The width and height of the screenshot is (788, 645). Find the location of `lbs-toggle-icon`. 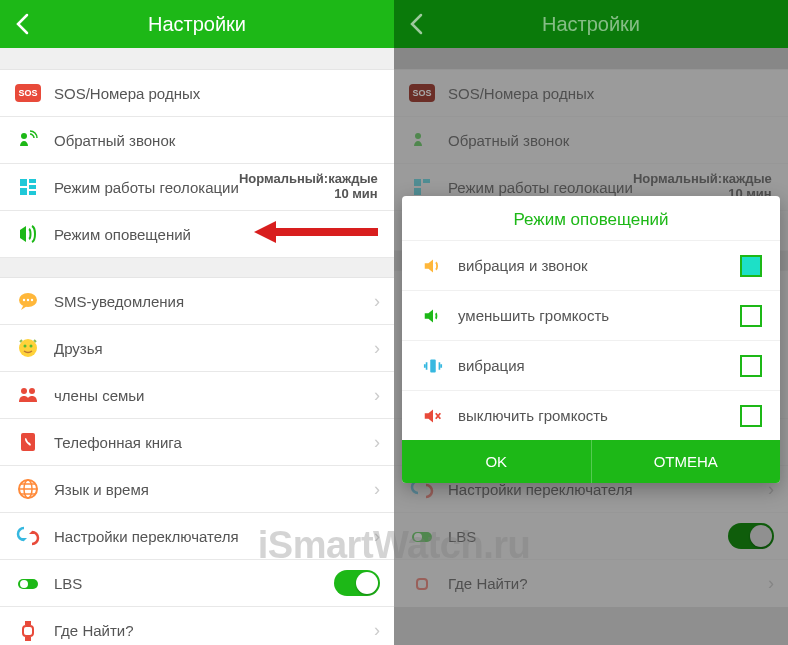

lbs-toggle-icon is located at coordinates (28, 583).